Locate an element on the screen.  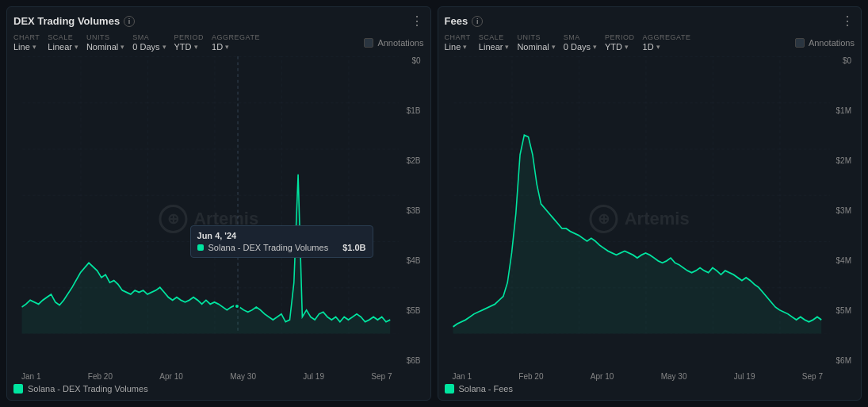
sma-value-2: 0 Days is located at coordinates (577, 47).